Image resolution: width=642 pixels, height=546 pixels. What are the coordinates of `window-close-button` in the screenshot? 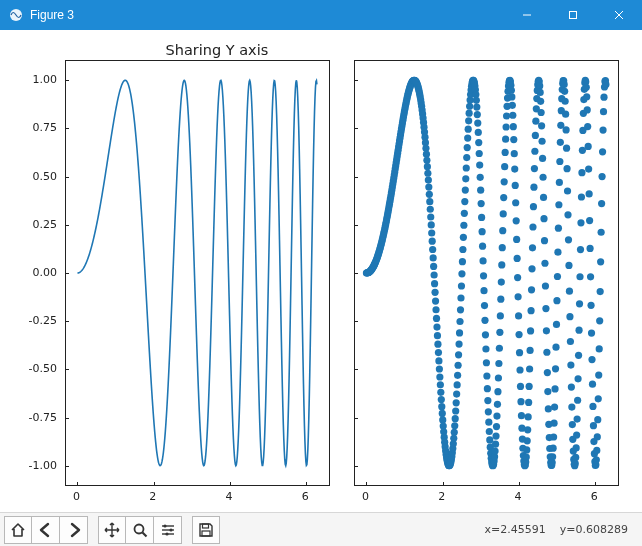 It's located at (619, 15).